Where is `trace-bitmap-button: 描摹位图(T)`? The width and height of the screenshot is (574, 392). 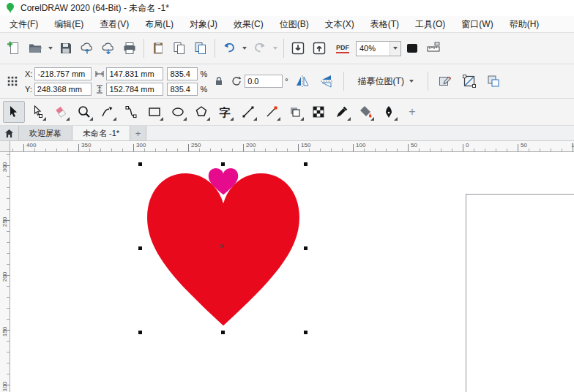 trace-bitmap-button: 描摹位图(T) is located at coordinates (386, 82).